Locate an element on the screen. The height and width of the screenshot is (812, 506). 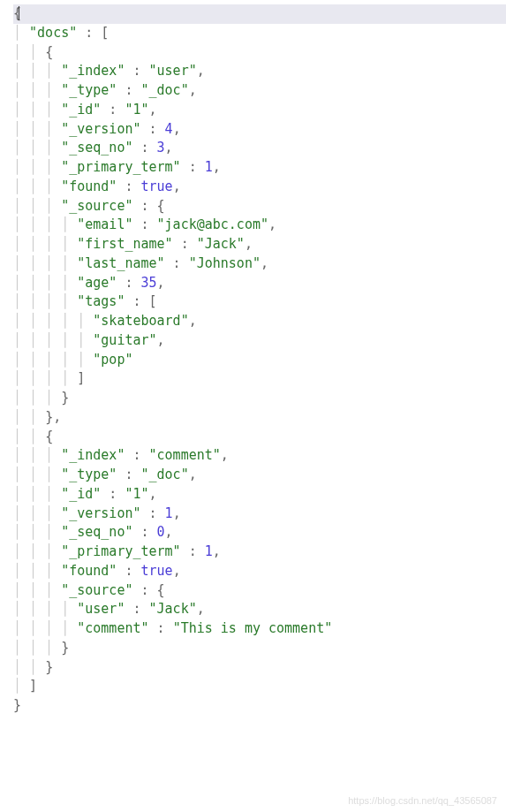
code-line: │ │ │ │ "user" : "Jack", is located at coordinates (260, 610).